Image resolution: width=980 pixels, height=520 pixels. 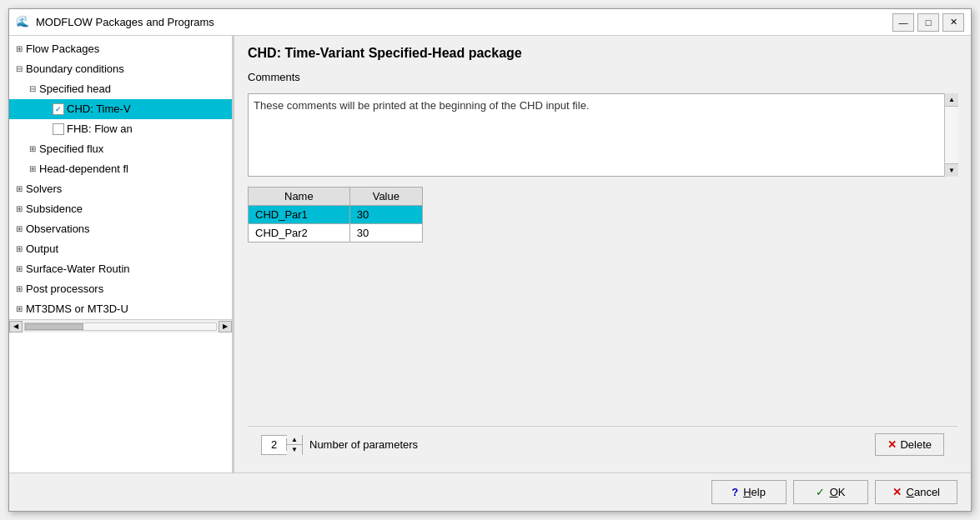 I want to click on num-params-spinner: 2 ▲ ▼, so click(x=282, y=445).